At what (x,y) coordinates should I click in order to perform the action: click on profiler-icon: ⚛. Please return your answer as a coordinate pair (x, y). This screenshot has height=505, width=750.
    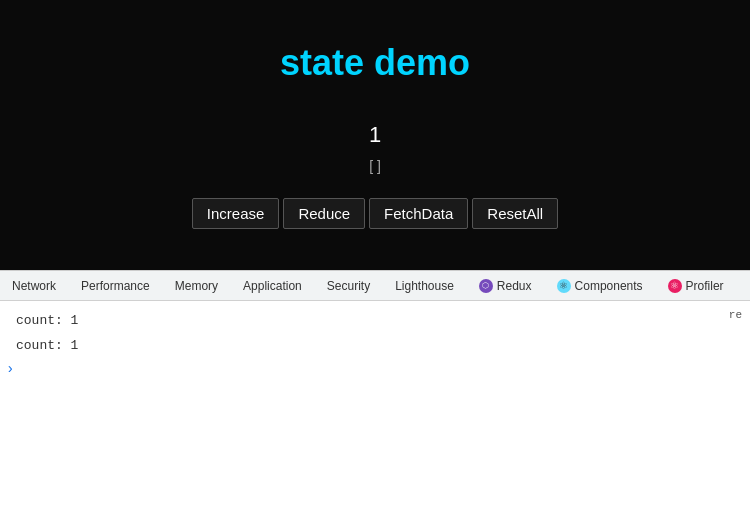
    Looking at the image, I should click on (675, 286).